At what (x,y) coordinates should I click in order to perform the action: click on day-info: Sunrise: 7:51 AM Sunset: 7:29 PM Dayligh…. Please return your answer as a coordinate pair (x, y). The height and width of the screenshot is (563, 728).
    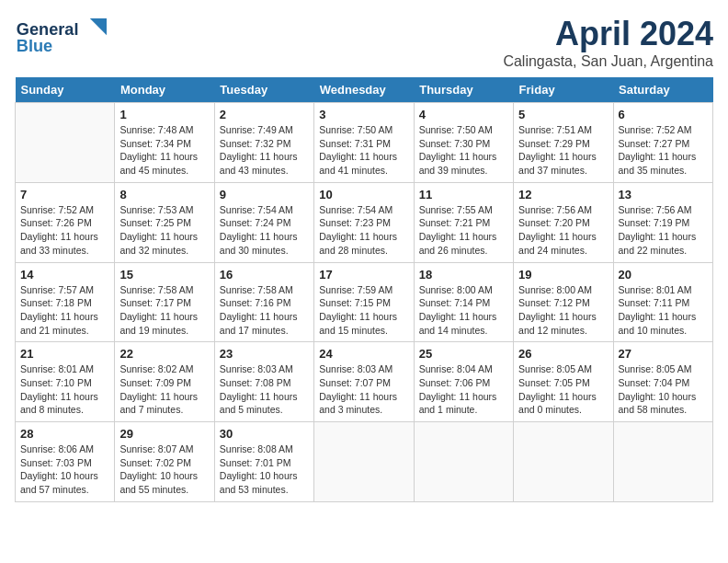
    Looking at the image, I should click on (563, 151).